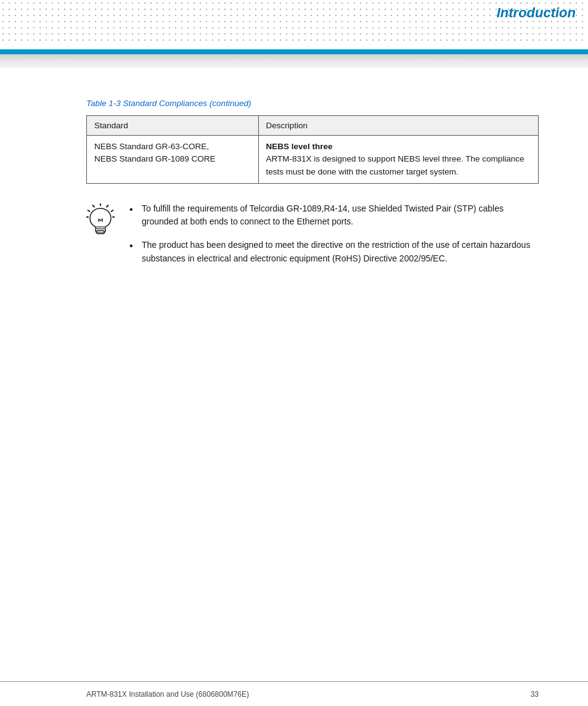 The height and width of the screenshot is (706, 588). What do you see at coordinates (535, 694) in the screenshot?
I see `footer-page-number: 33` at bounding box center [535, 694].